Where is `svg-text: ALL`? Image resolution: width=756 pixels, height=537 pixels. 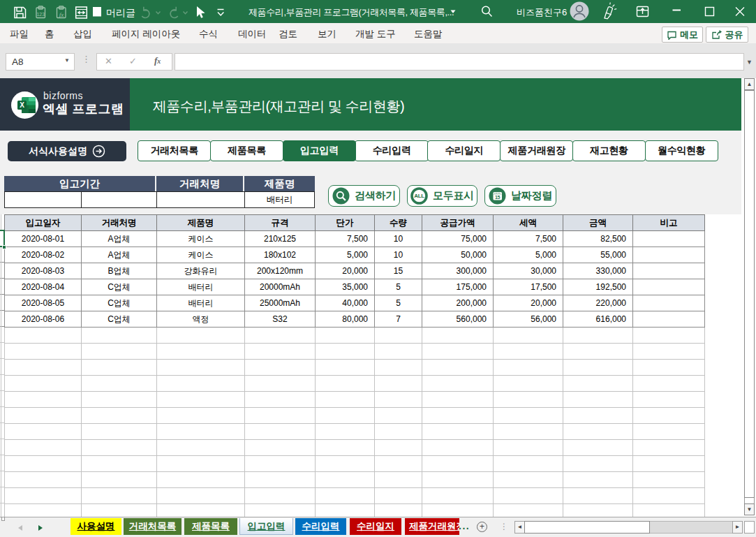
svg-text: ALL is located at coordinates (419, 196).